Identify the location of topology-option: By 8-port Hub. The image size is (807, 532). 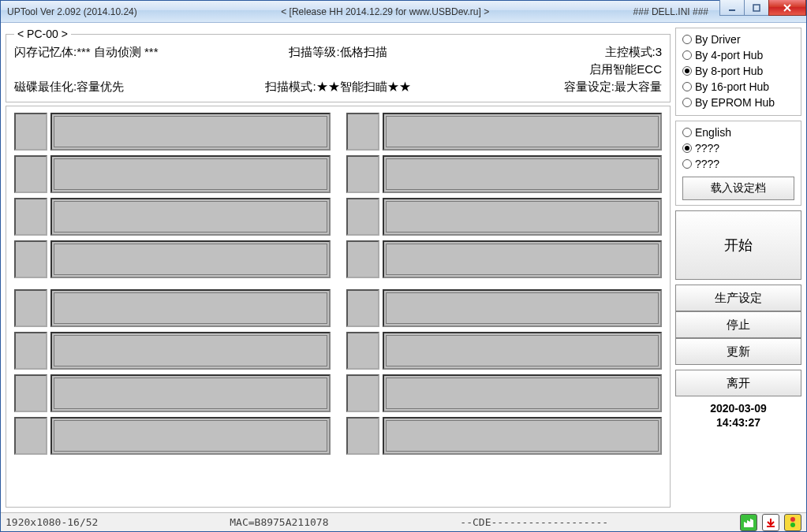
(738, 71).